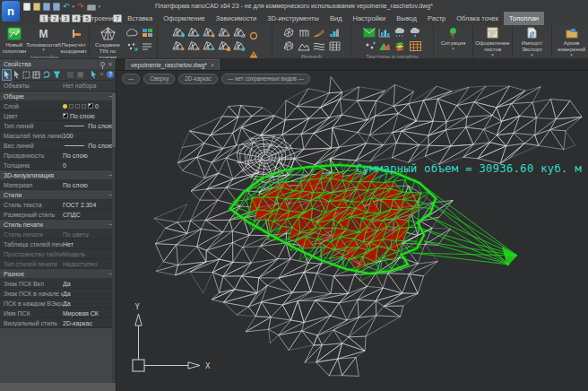 This screenshot has height=391, width=588. What do you see at coordinates (90, 314) in the screenshot?
I see `property-value: Мировая СК` at bounding box center [90, 314].